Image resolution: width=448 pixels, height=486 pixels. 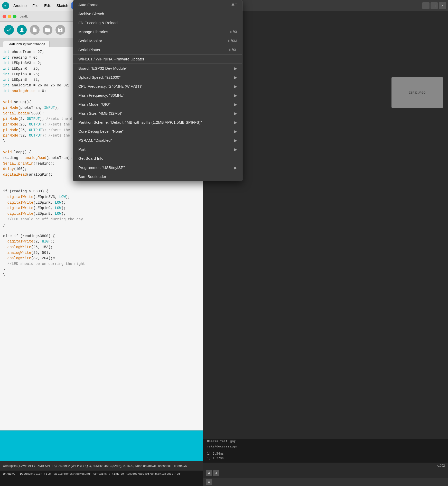 I want to click on maximize-button, so click(x=15, y=16).